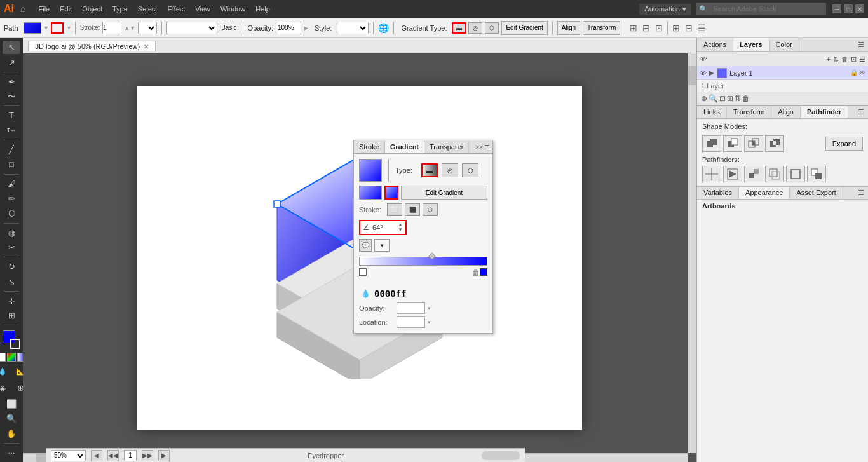 The height and width of the screenshot is (462, 868). I want to click on layer-lock-btn: 🔒, so click(854, 72).